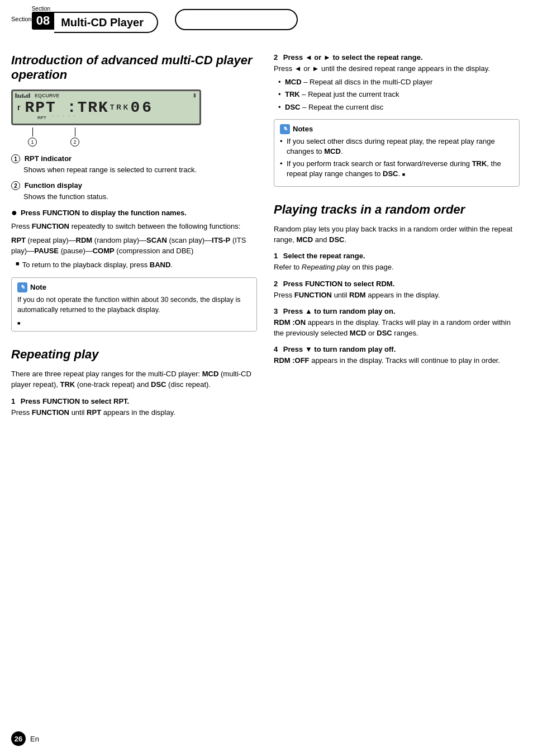 The image size is (533, 756). Describe the element at coordinates (399, 95) in the screenshot. I see `repeat-bullets: MCD – Repeat all discs in the multi-CD p…` at that location.